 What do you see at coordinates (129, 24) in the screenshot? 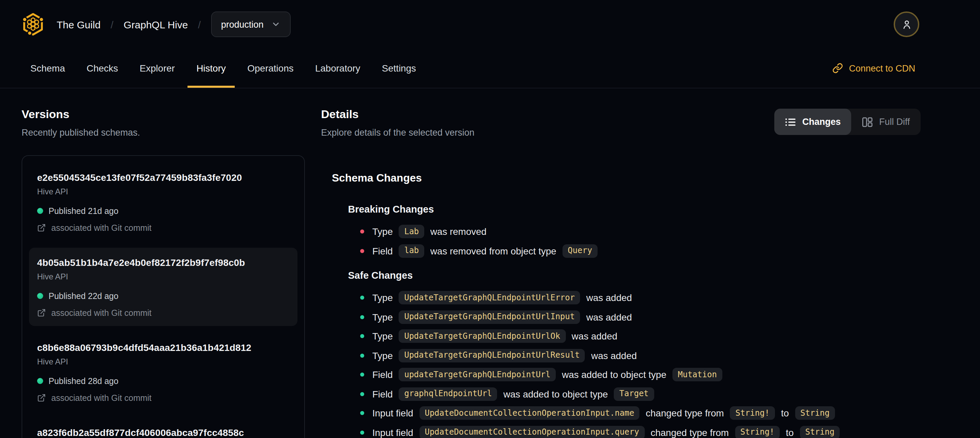
I see `breadcrumb: The Guild / GraphQL Hive /` at bounding box center [129, 24].